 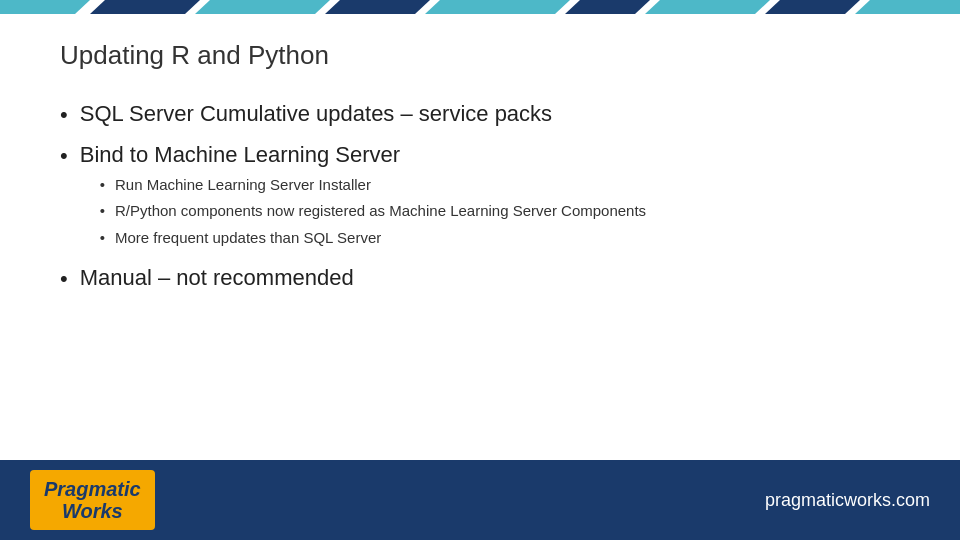 What do you see at coordinates (373, 238) in the screenshot?
I see `sub-bullet-item-3: More frequent updates than SQL Server` at bounding box center [373, 238].